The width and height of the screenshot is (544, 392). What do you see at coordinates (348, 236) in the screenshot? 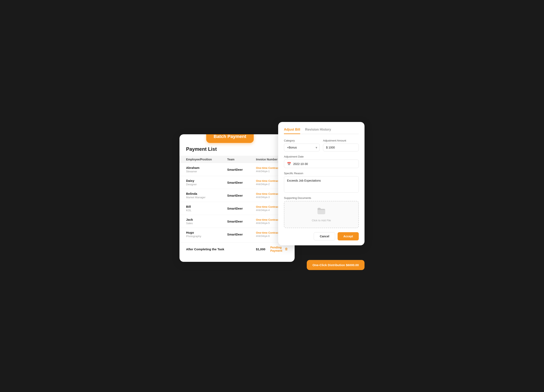
I see `accept-button: Accept` at bounding box center [348, 236].